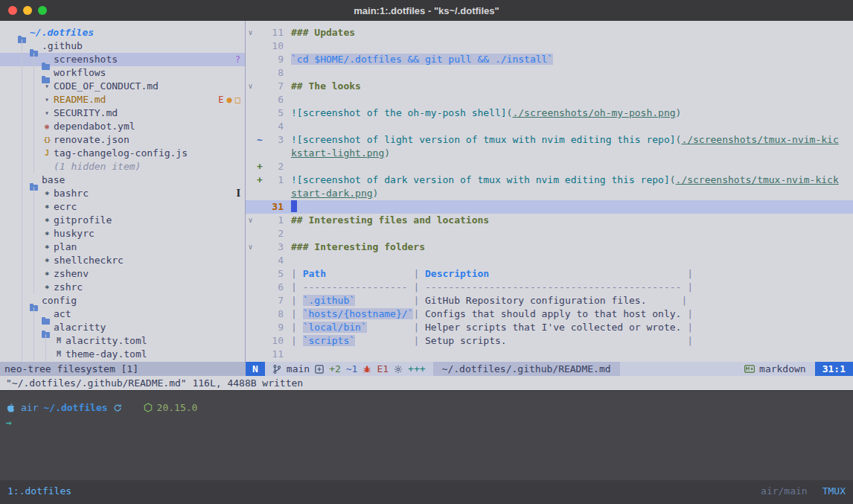 This screenshot has width=853, height=504. What do you see at coordinates (122, 274) in the screenshot?
I see `tree-item: ∗zshenv` at bounding box center [122, 274].